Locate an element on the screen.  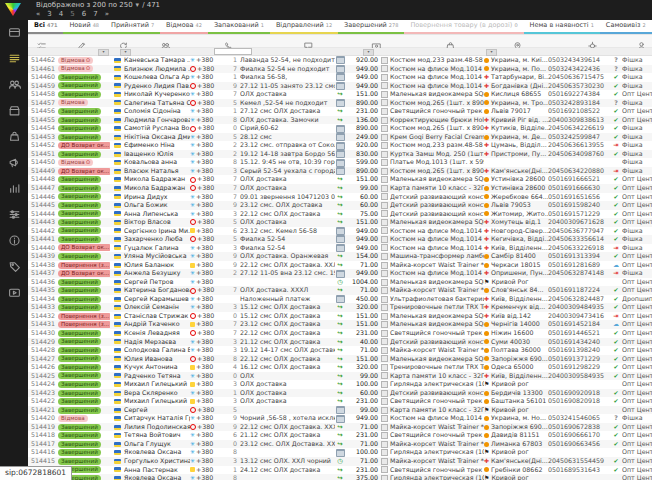
tab-Прийнятий: Прийнятий7 is located at coordinates (132, 27).